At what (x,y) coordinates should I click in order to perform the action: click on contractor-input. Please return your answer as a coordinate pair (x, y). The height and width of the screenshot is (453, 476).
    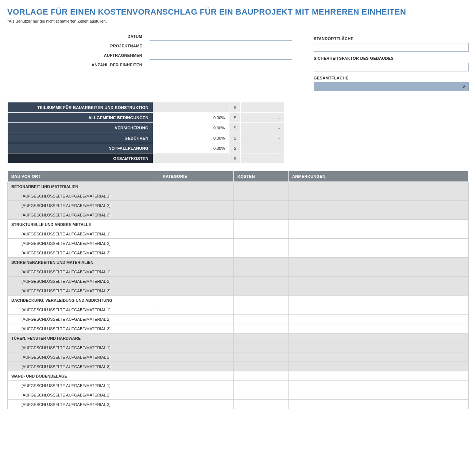
    Looking at the image, I should click on (221, 55).